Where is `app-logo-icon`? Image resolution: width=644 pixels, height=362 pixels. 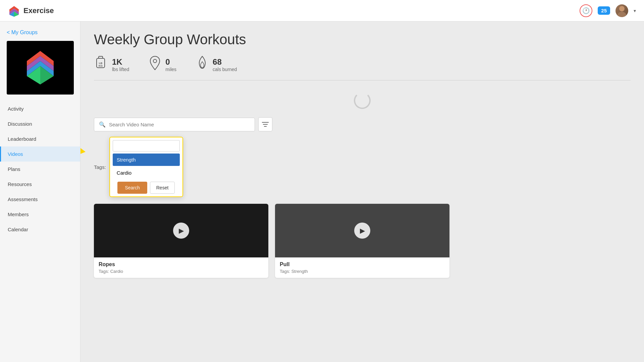 app-logo-icon is located at coordinates (14, 11).